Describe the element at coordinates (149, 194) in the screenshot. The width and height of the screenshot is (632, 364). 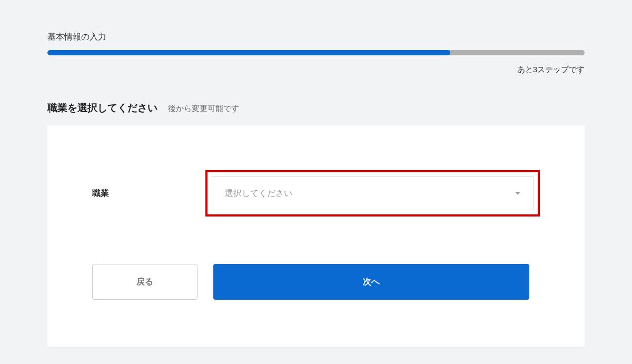
I see `occupation-label: 職業` at that location.